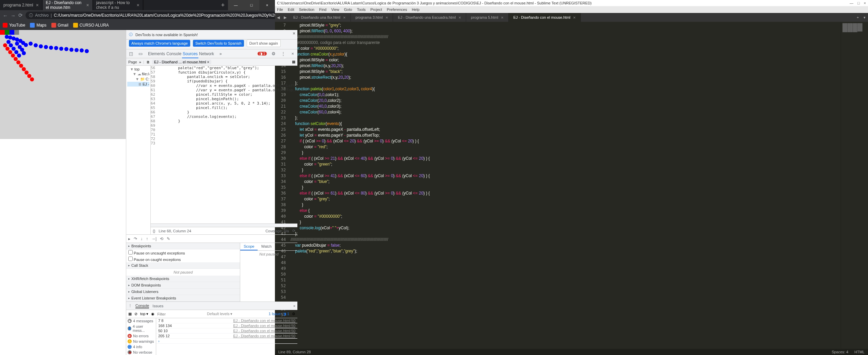 This screenshot has width=868, height=355. Describe the element at coordinates (136, 314) in the screenshot. I see `clear-console-icon: ⊘` at that location.